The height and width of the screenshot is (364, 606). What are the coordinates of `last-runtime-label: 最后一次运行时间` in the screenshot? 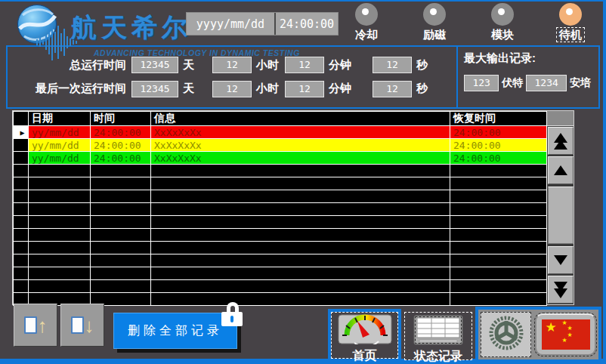 It's located at (70, 89).